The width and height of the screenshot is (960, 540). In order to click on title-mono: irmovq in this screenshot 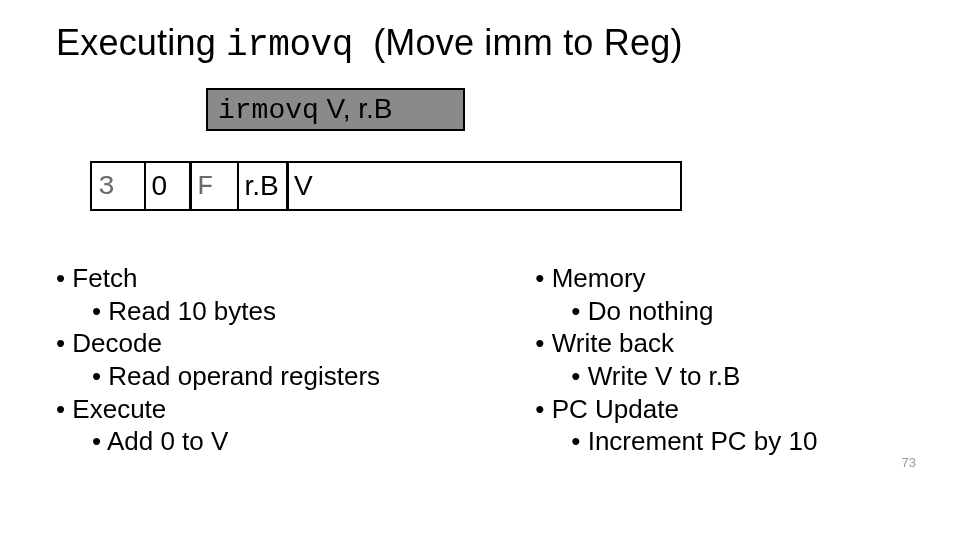, I will do `click(290, 46)`.